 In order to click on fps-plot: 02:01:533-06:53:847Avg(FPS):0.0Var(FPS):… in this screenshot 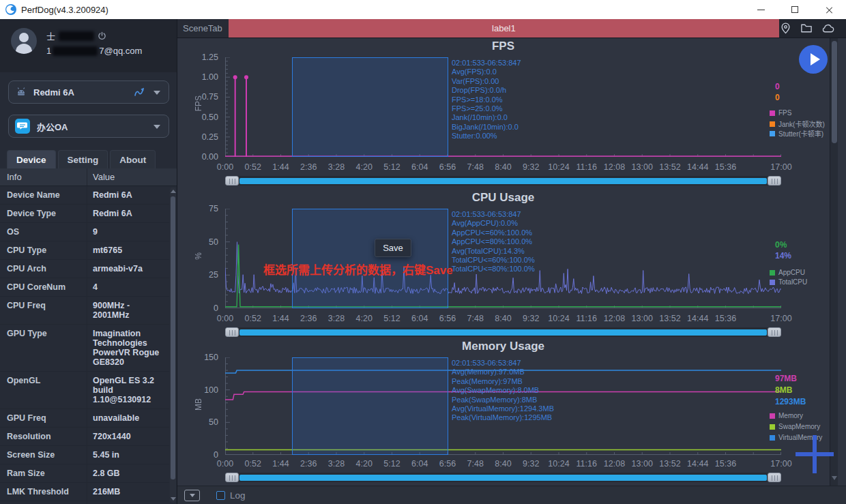, I will do `click(504, 107)`.